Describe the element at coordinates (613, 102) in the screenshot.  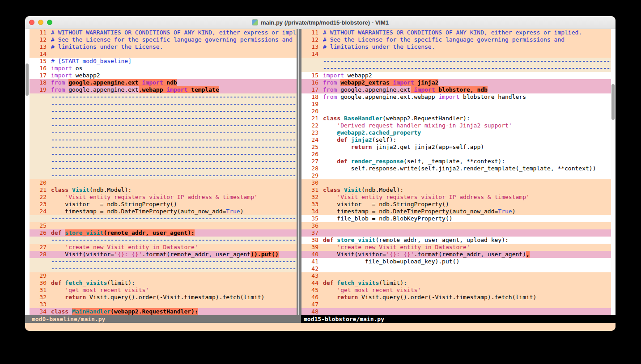
I see `right-scrollbar-thumb` at that location.